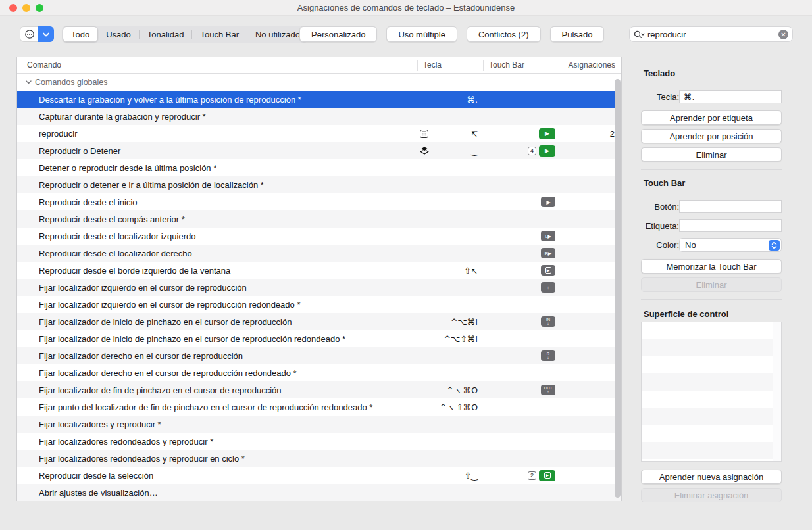 The width and height of the screenshot is (812, 530). What do you see at coordinates (319, 253) in the screenshot?
I see `table-row: Reproducir desde el localizador derechoR…` at bounding box center [319, 253].